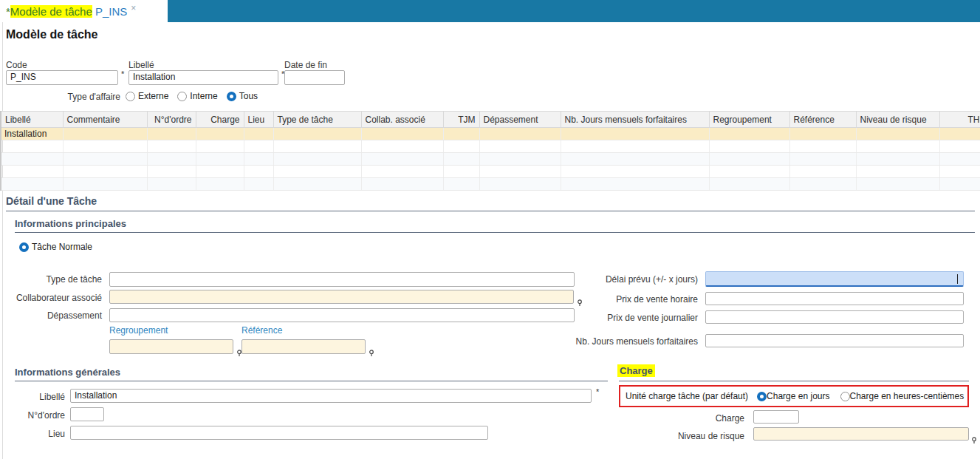 The height and width of the screenshot is (459, 980). Describe the element at coordinates (105, 120) in the screenshot. I see `column-header: Commentaire` at that location.